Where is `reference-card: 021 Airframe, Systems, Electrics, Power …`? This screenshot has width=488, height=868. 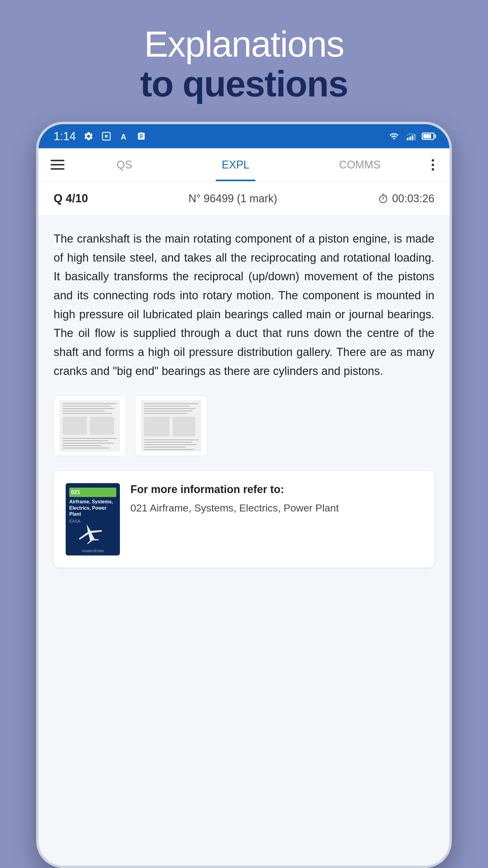 reference-card: 021 Airframe, Systems, Electrics, Power … is located at coordinates (244, 519).